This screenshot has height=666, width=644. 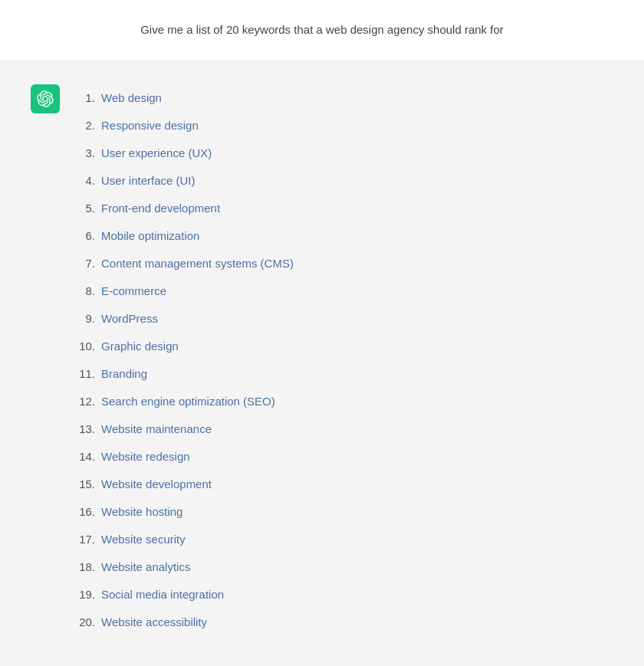 I want to click on list-item: 7.Content management systems (CMS), so click(x=343, y=264).